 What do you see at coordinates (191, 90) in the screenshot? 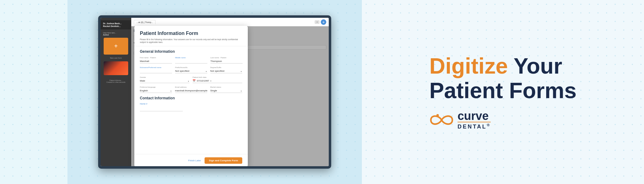
I see `lang-email-marital-row: Preferred language English ▾` at bounding box center [191, 90].